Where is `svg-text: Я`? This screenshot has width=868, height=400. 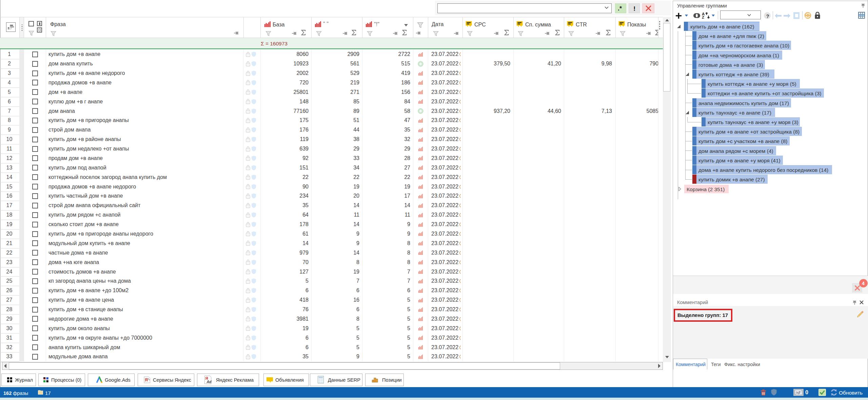 svg-text: Я is located at coordinates (146, 380).